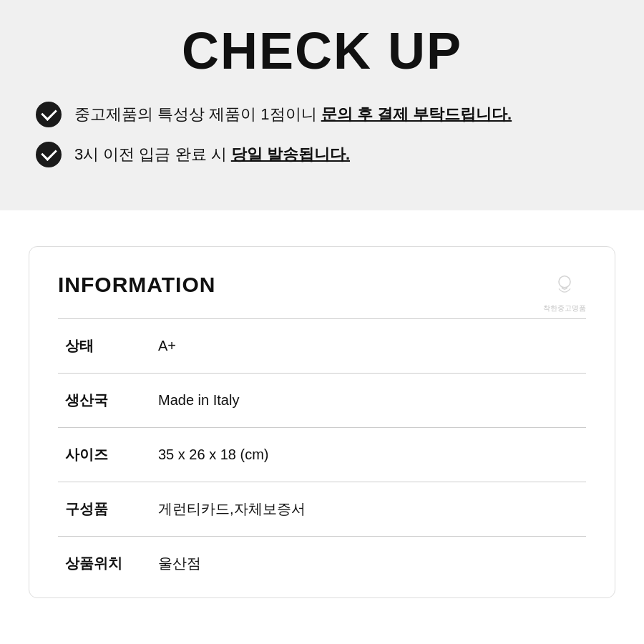 The image size is (644, 644). I want to click on info-value-2: 35 x 26 x 18 (cm), so click(369, 455).